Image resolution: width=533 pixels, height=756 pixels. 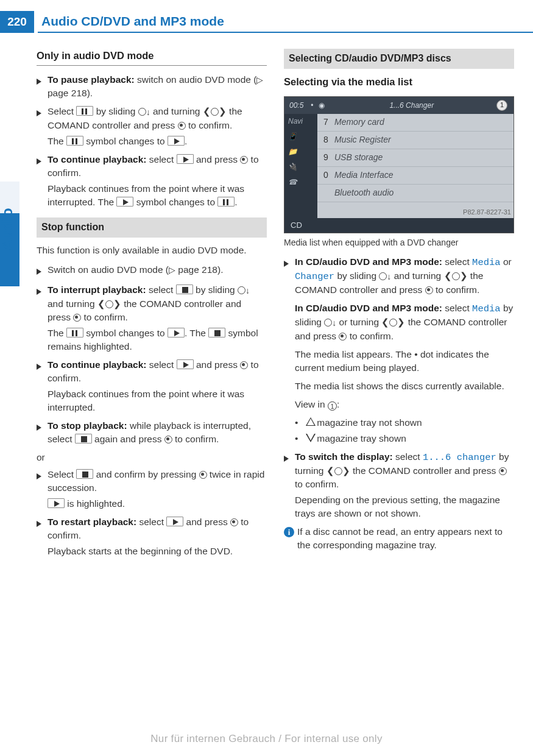 What do you see at coordinates (364, 193) in the screenshot?
I see `item-label: Bluetooth audio` at bounding box center [364, 193].